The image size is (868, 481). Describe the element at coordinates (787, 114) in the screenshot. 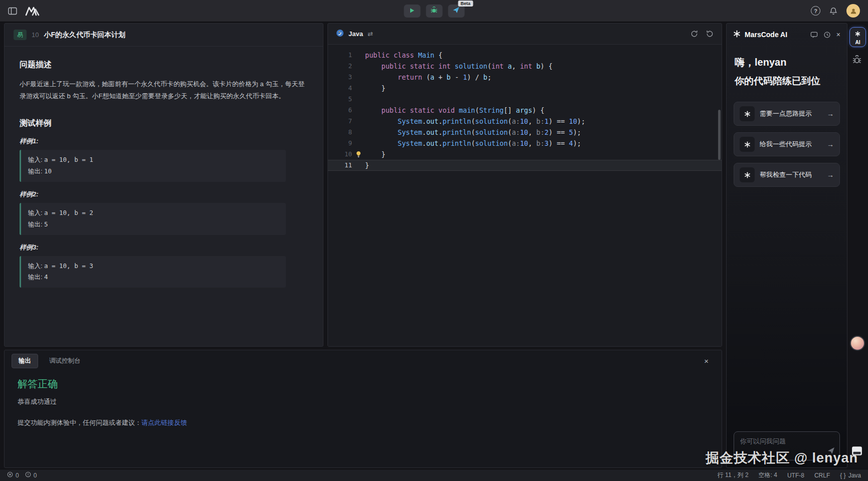

I see `ai-suggestion-button: 需要一点思路提示→` at that location.